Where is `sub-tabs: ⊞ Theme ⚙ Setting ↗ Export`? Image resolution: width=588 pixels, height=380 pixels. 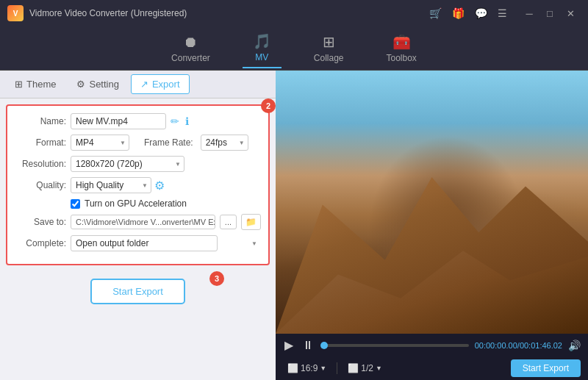 sub-tabs: ⊞ Theme ⚙ Setting ↗ Export is located at coordinates (138, 85).